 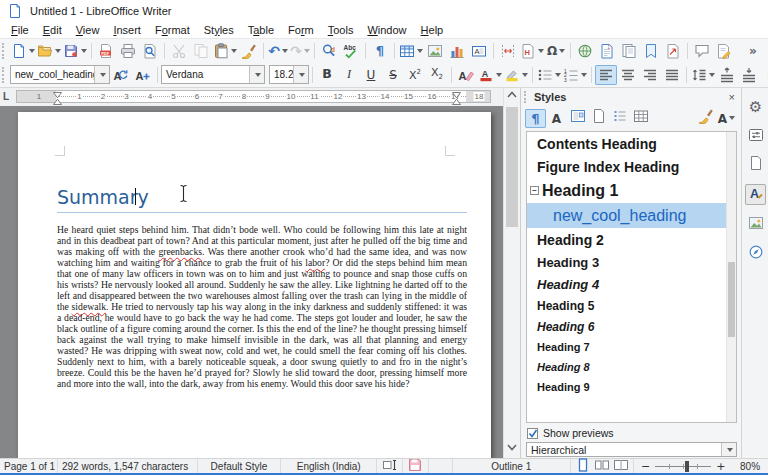 What do you see at coordinates (629, 51) in the screenshot?
I see `insert-endnote-button` at bounding box center [629, 51].